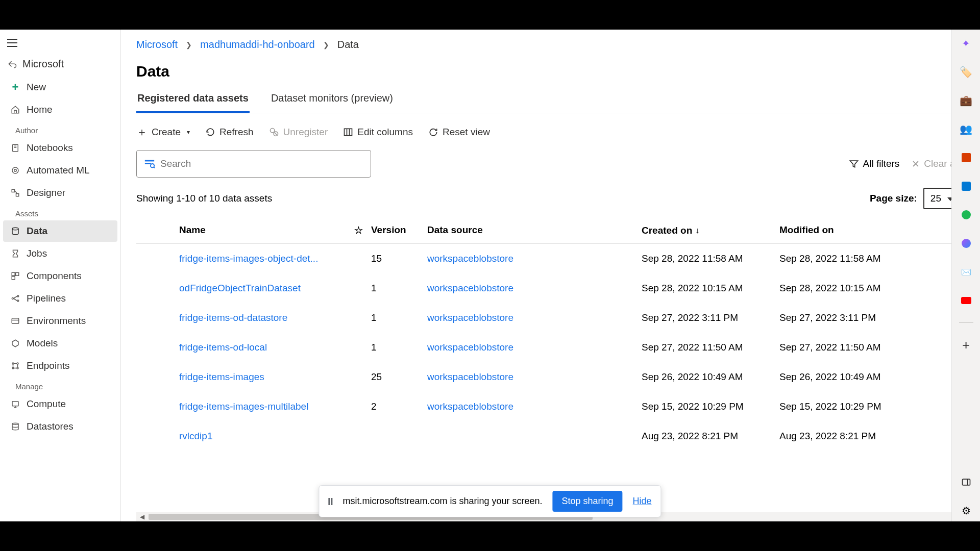 The height and width of the screenshot is (551, 980). What do you see at coordinates (251, 377) in the screenshot?
I see `row-name-link: fridge-items-images` at bounding box center [251, 377].